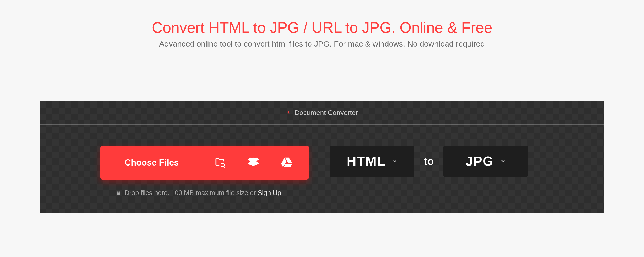 The width and height of the screenshot is (644, 257). What do you see at coordinates (326, 113) in the screenshot?
I see `breadcrumb-label: Document Converter` at bounding box center [326, 113].